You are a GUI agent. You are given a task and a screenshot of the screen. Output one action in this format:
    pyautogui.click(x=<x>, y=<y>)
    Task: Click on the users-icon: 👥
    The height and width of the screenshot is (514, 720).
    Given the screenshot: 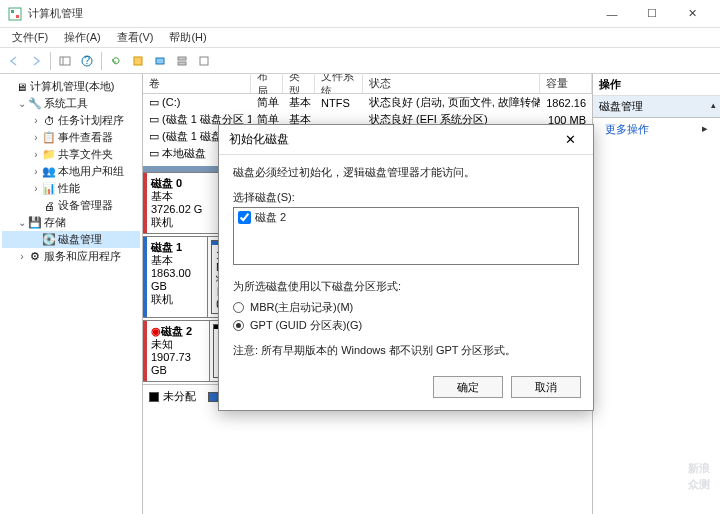 What is the action you would take?
    pyautogui.click(x=49, y=172)
    